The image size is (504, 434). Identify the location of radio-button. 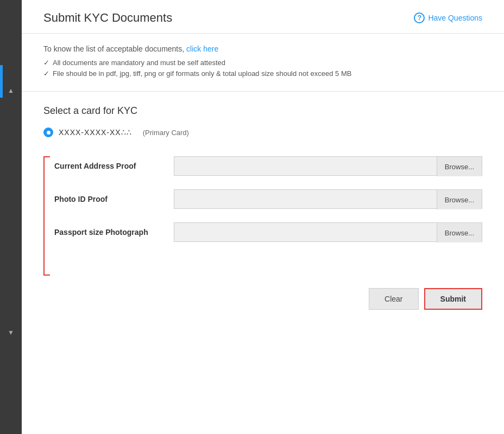
(48, 132).